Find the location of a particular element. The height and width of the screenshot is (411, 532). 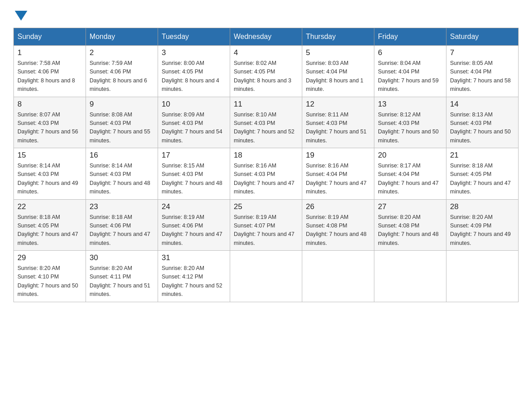

header-thursday: Thursday is located at coordinates (339, 37).